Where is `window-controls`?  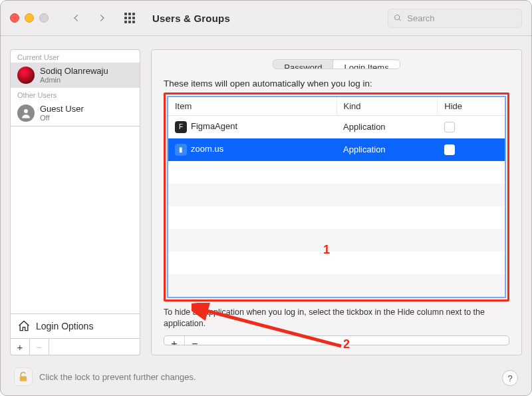
window-controls is located at coordinates (29, 18).